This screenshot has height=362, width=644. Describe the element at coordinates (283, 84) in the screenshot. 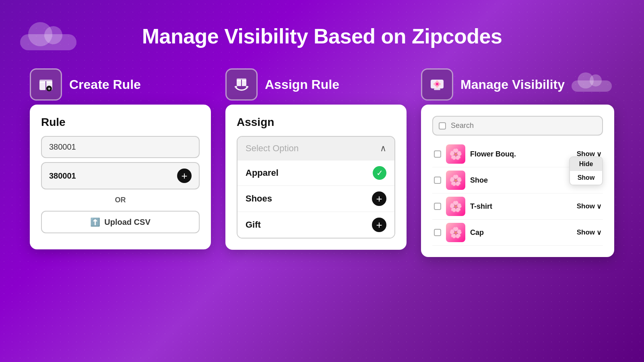

I see `assign-rule-header: Assign Rule` at that location.